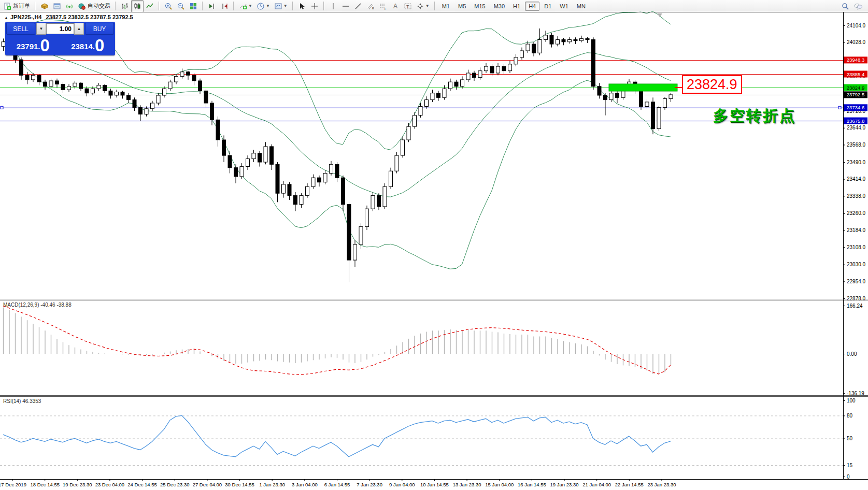 The height and width of the screenshot is (490, 868). What do you see at coordinates (33, 45) in the screenshot?
I see `sell-price: 23791.0` at bounding box center [33, 45].